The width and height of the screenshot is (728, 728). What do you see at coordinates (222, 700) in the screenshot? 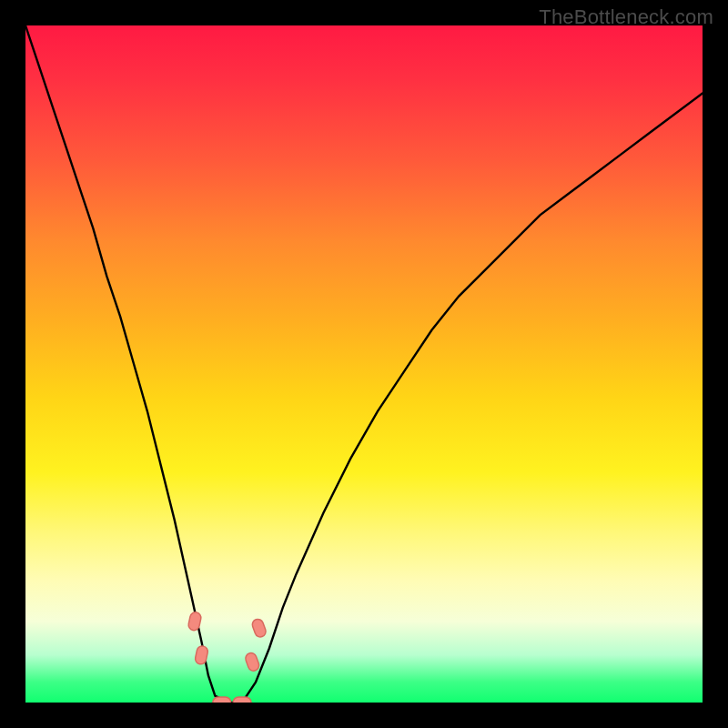
I see `minimum-marker-left` at bounding box center [222, 700].